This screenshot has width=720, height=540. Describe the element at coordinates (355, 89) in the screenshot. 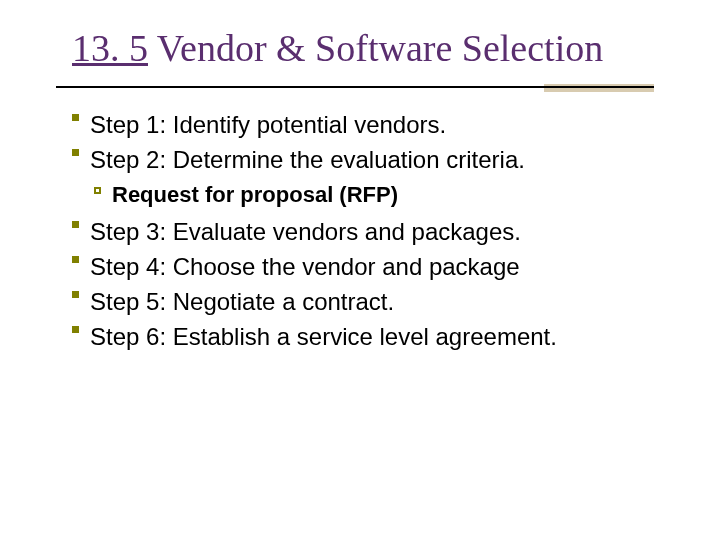

I see `title-rule` at that location.